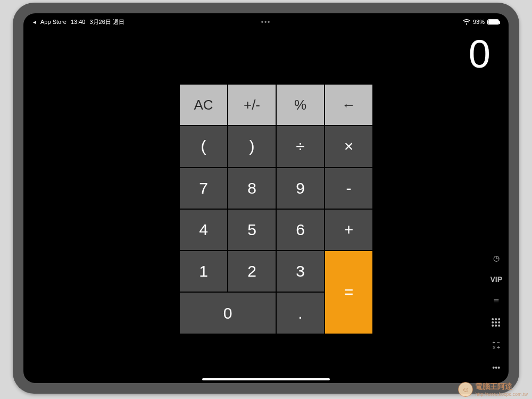  Describe the element at coordinates (349, 293) in the screenshot. I see `key-equals: =` at that location.